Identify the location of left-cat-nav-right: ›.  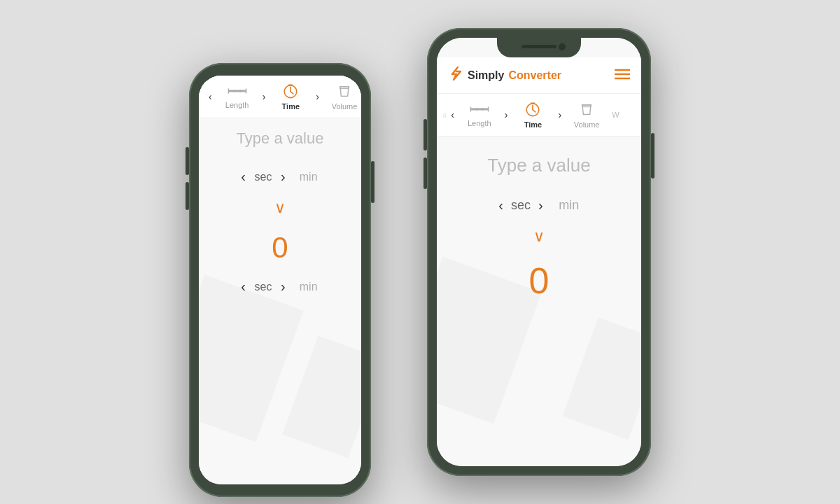
(318, 97).